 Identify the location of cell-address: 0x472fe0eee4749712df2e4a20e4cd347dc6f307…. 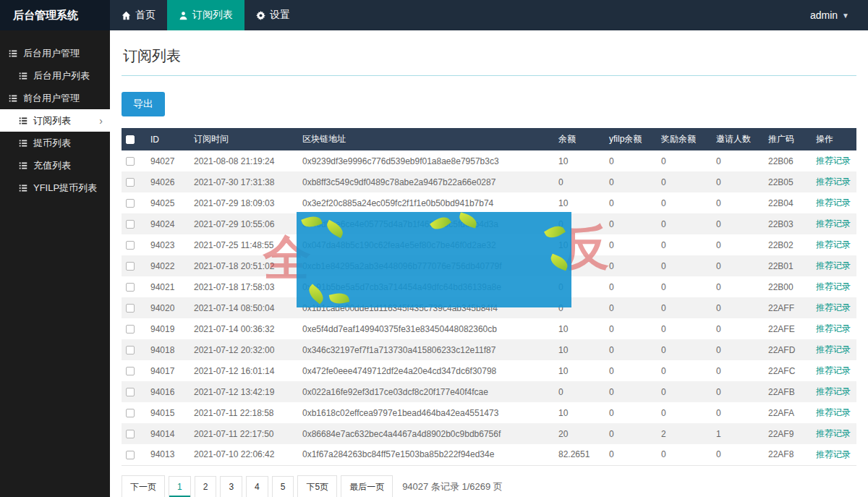
(426, 370).